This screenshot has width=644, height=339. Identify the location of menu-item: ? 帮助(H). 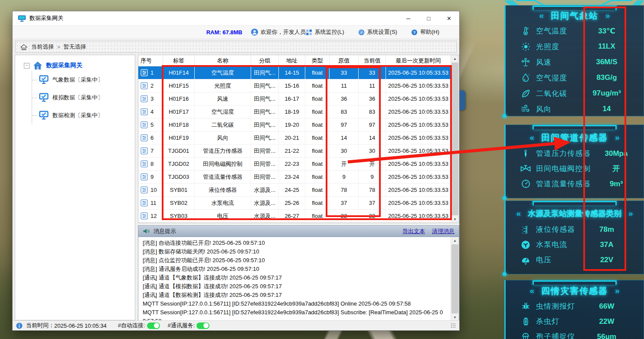
(425, 32).